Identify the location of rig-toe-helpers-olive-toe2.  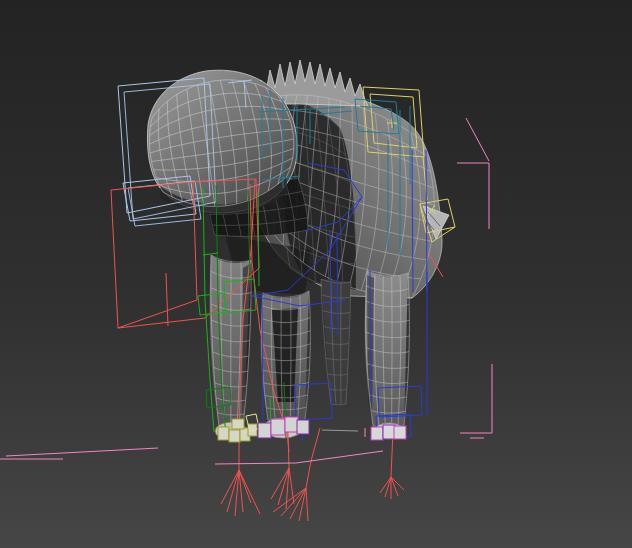
(234, 436).